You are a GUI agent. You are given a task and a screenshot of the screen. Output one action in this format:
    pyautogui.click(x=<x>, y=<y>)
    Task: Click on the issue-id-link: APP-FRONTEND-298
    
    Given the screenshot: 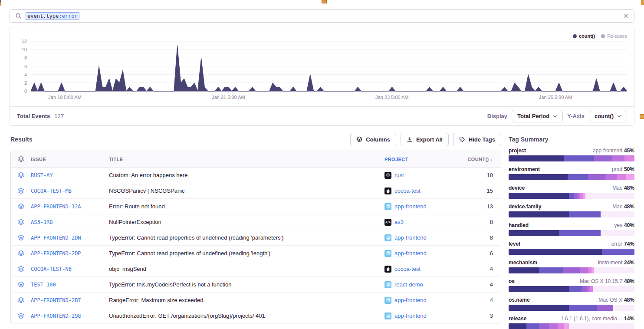 What is the action you would take?
    pyautogui.click(x=70, y=316)
    